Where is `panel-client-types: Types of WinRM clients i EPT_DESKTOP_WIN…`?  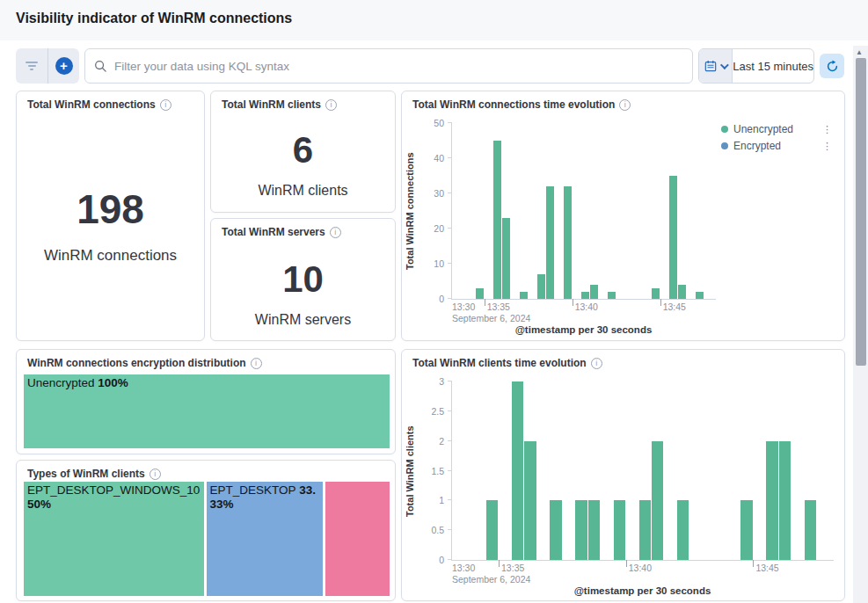 panel-client-types: Types of WinRM clients i EPT_DESKTOP_WIN… is located at coordinates (206, 531).